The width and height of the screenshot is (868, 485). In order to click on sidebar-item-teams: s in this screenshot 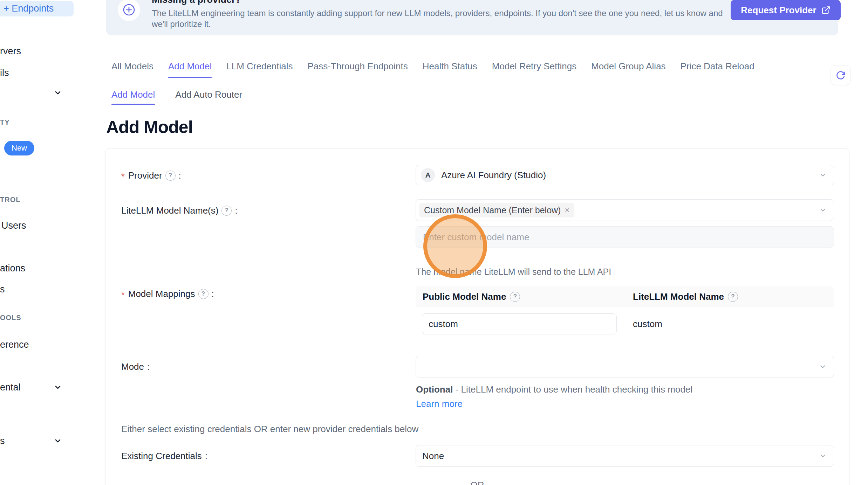, I will do `click(2, 289)`.